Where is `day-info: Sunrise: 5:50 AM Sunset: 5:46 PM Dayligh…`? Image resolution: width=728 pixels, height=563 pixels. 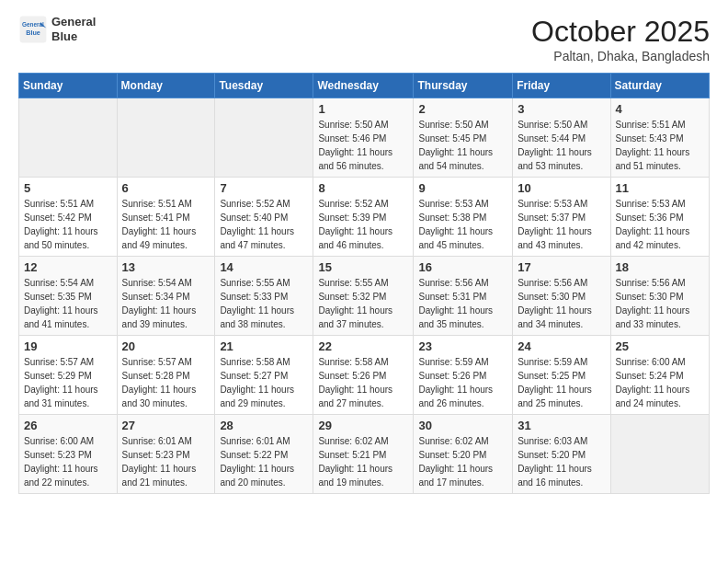 day-info: Sunrise: 5:50 AM Sunset: 5:46 PM Dayligh… is located at coordinates (363, 145).